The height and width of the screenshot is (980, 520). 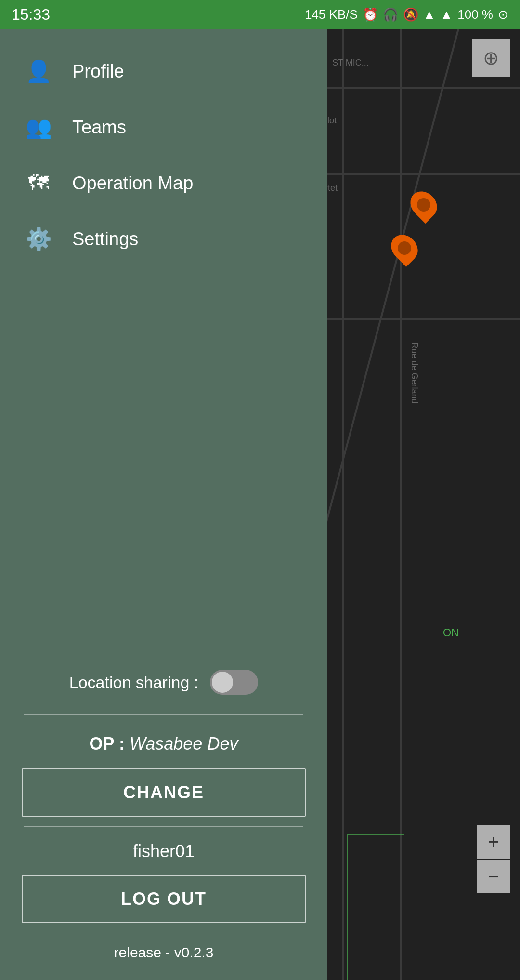 I want to click on network-speed: 145 KB/S, so click(x=331, y=14).